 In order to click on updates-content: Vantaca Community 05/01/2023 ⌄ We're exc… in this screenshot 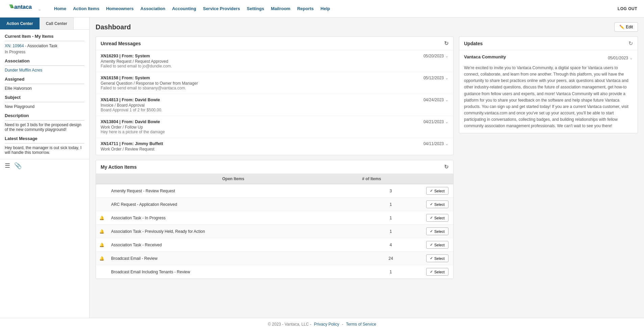, I will do `click(548, 92)`.